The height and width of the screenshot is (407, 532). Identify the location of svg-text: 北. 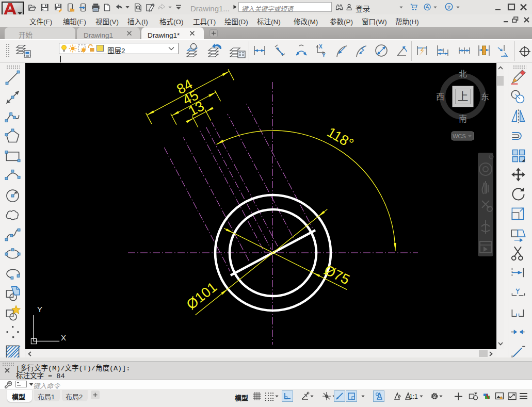
(463, 73).